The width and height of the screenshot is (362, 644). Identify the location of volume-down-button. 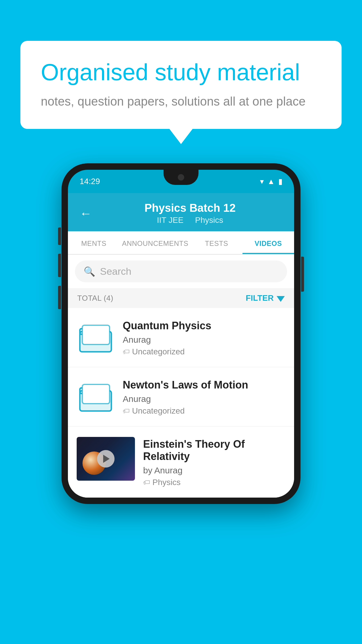
(59, 265).